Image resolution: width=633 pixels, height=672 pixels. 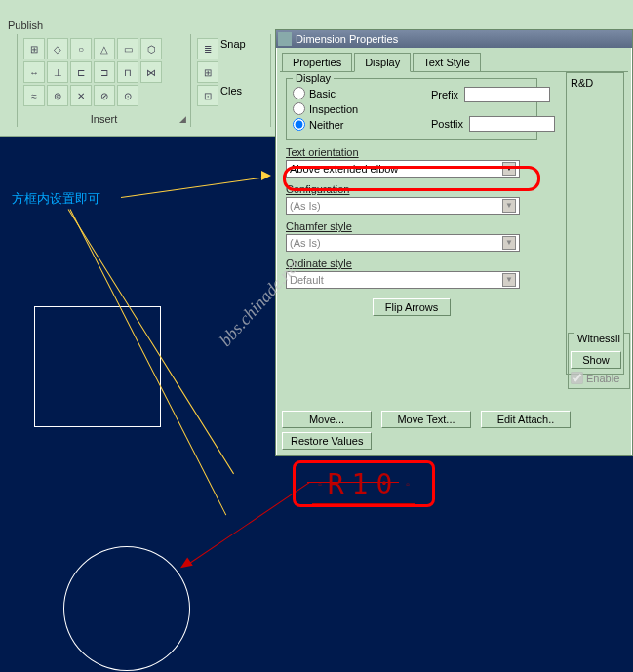 I want to click on circle-shape, so click(x=127, y=609).